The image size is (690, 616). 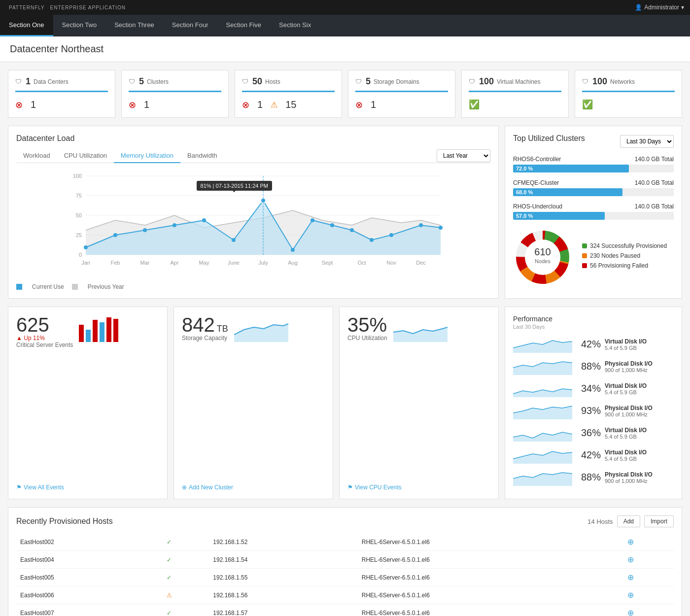 I want to click on perf-item-4: 36% Virtual Disk I/O5.4 of 5.9 GB, so click(x=593, y=433).